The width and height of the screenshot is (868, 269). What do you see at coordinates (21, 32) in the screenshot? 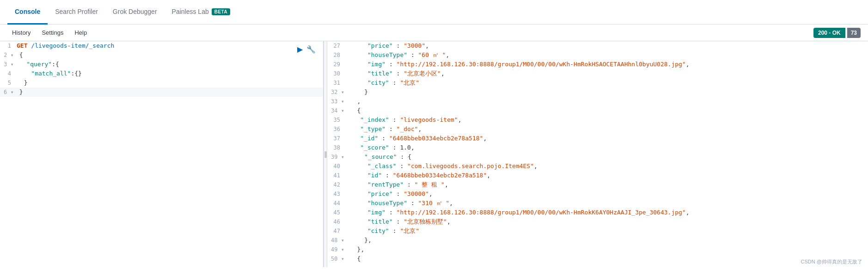
I see `history-button: History` at bounding box center [21, 32].